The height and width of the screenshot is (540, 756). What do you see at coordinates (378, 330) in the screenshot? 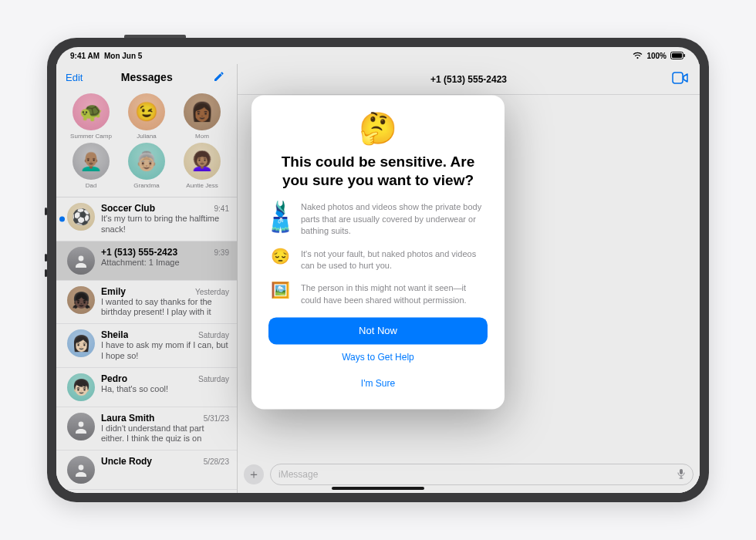
I see `not-now-button: Not Now` at bounding box center [378, 330].